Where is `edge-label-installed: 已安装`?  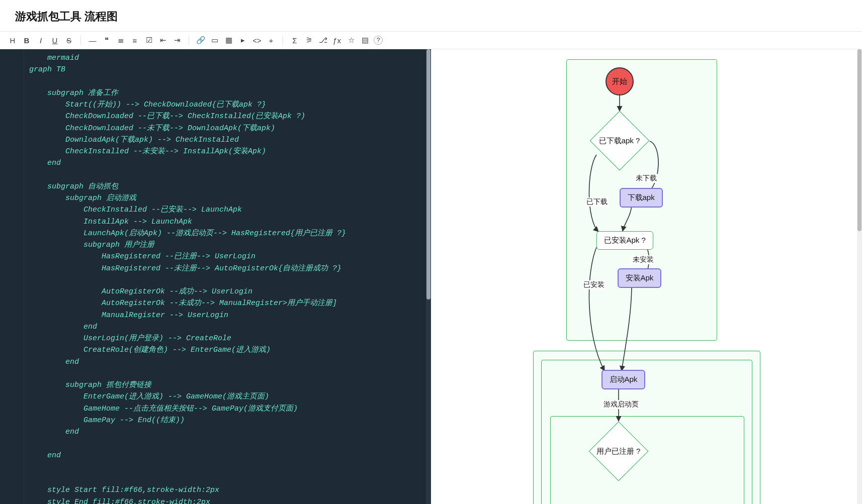 edge-label-installed: 已安装 is located at coordinates (594, 285).